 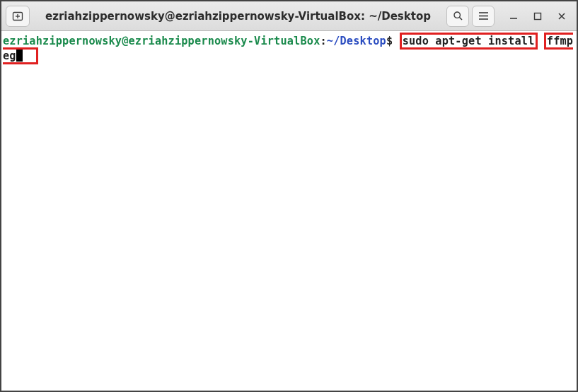 I want to click on prompt-user-host: ezriahzippernowsky@ezriahzippernowsky-Vi…, so click(x=161, y=41).